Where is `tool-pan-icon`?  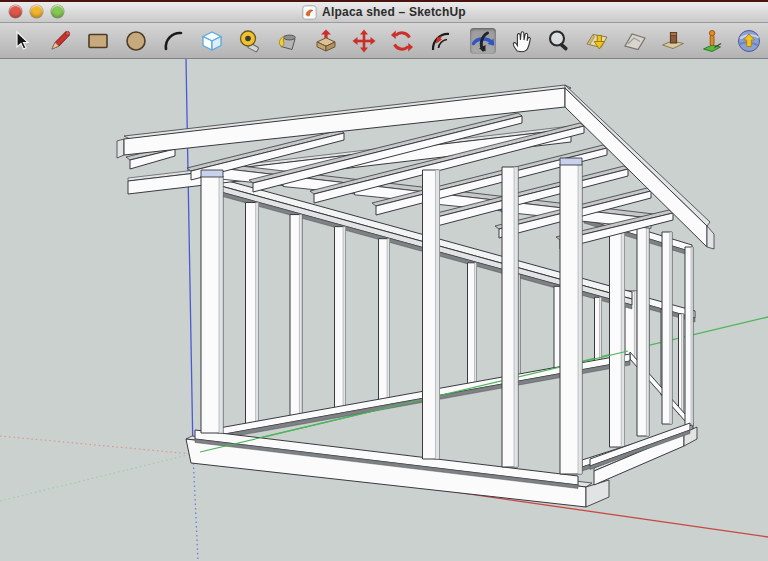
tool-pan-icon is located at coordinates (521, 41).